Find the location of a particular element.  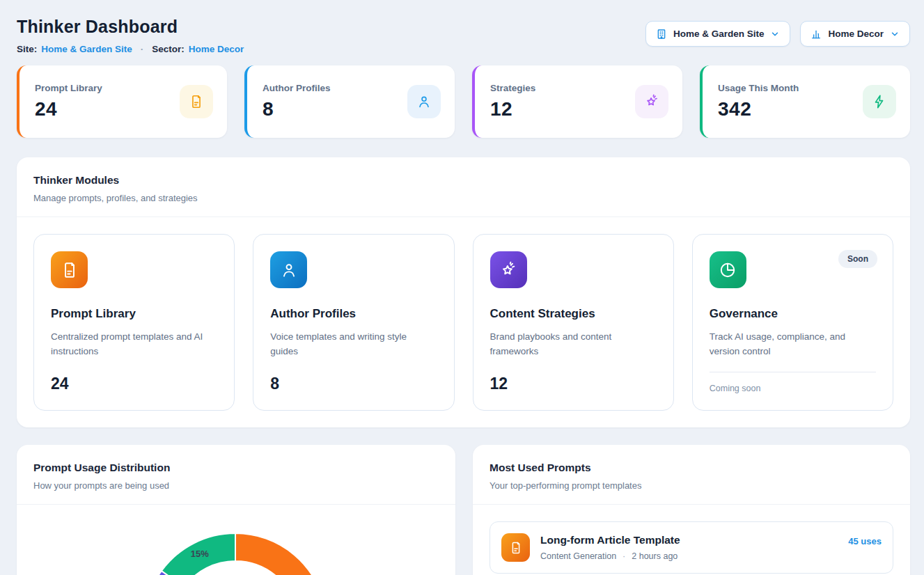

prompt-meta: Content Generation · 2 hours ago is located at coordinates (689, 556).